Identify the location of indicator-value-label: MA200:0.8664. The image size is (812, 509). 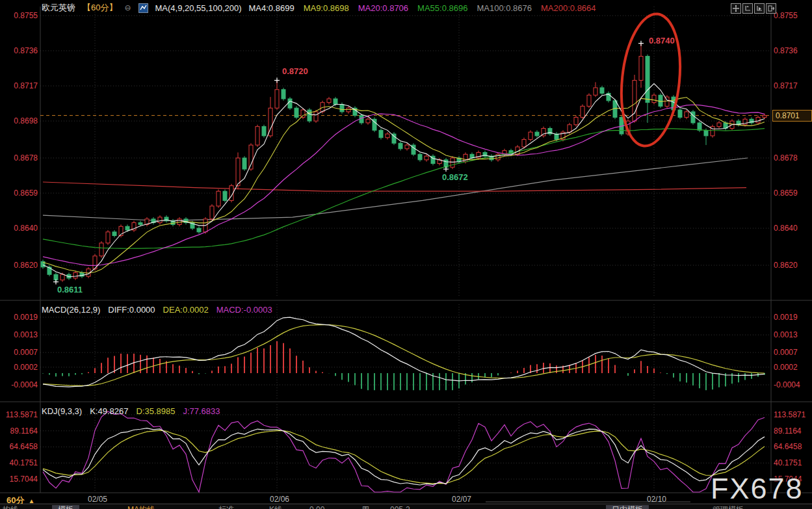
(568, 8).